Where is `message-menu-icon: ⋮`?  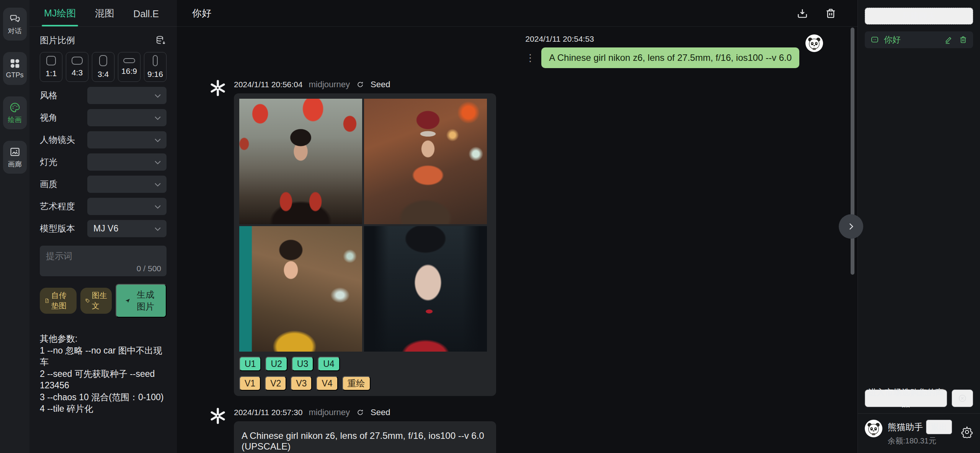
message-menu-icon: ⋮ is located at coordinates (530, 58).